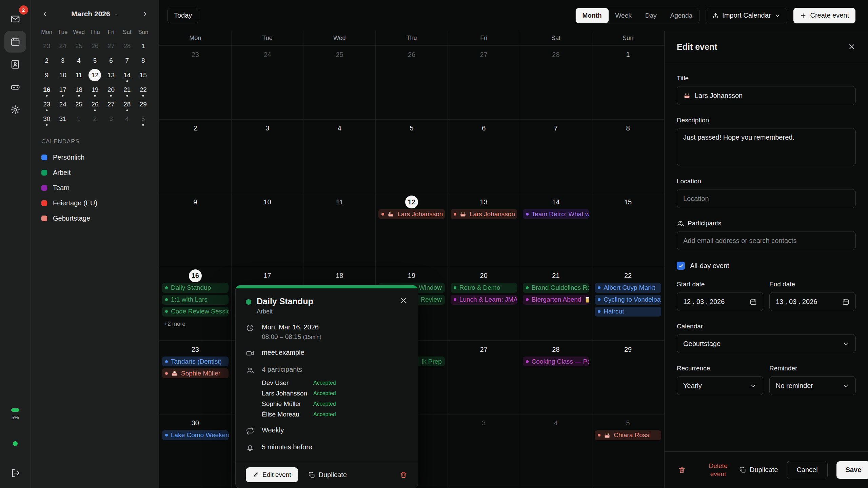  I want to click on create-event-button: Create event, so click(825, 16).